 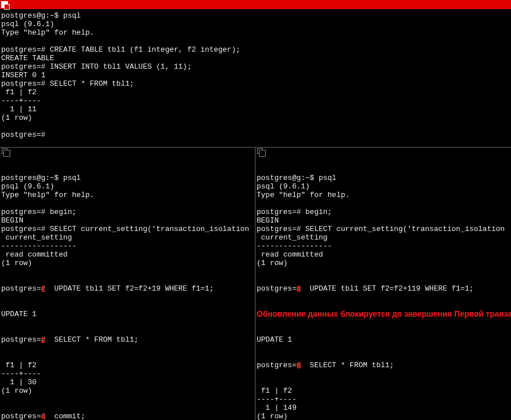 What do you see at coordinates (43, 339) in the screenshot?
I see `step-marker-2: 2` at bounding box center [43, 339].